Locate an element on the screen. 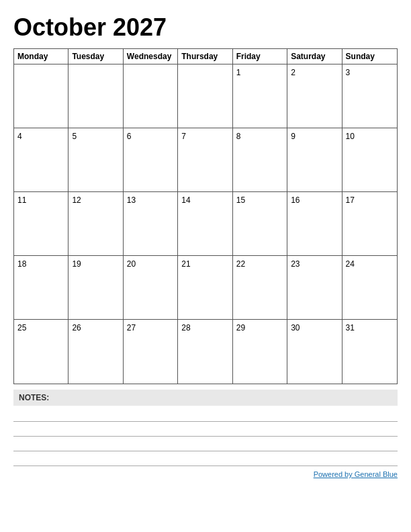  calendar-cell: 31 is located at coordinates (369, 352).